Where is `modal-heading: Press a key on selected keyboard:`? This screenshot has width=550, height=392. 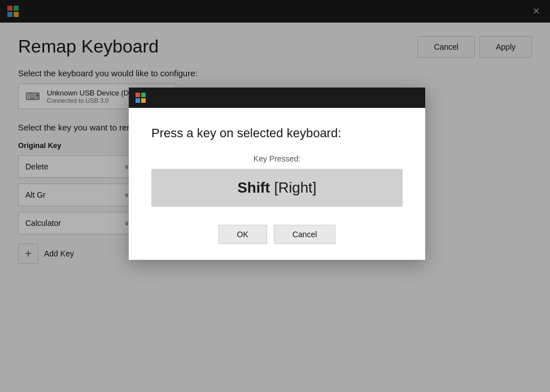 modal-heading: Press a key on selected keyboard: is located at coordinates (277, 133).